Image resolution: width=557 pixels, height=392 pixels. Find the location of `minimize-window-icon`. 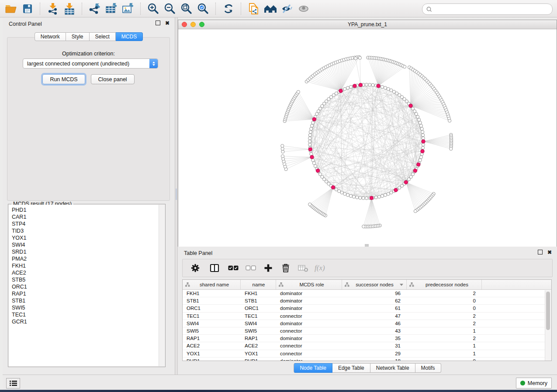

minimize-window-icon is located at coordinates (193, 24).